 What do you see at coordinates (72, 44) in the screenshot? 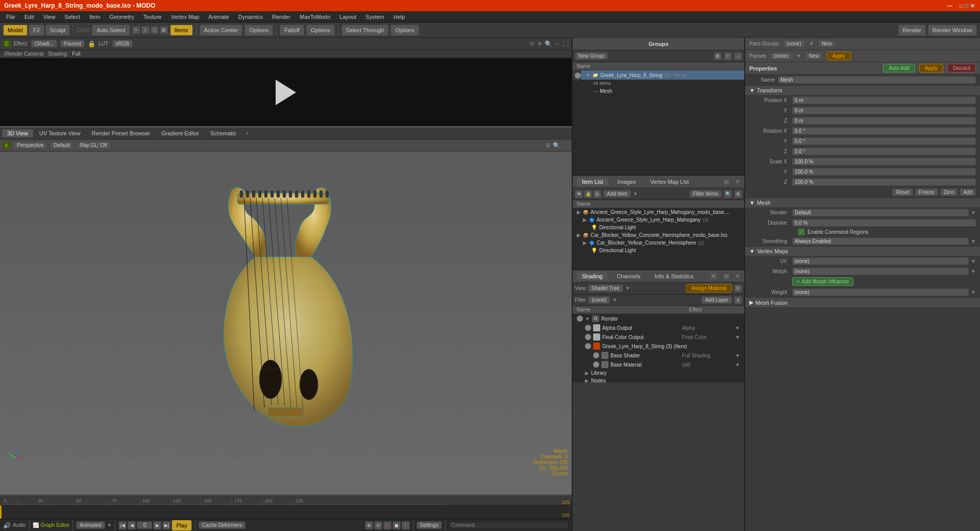
I see `status-paused-button: Paused` at bounding box center [72, 44].